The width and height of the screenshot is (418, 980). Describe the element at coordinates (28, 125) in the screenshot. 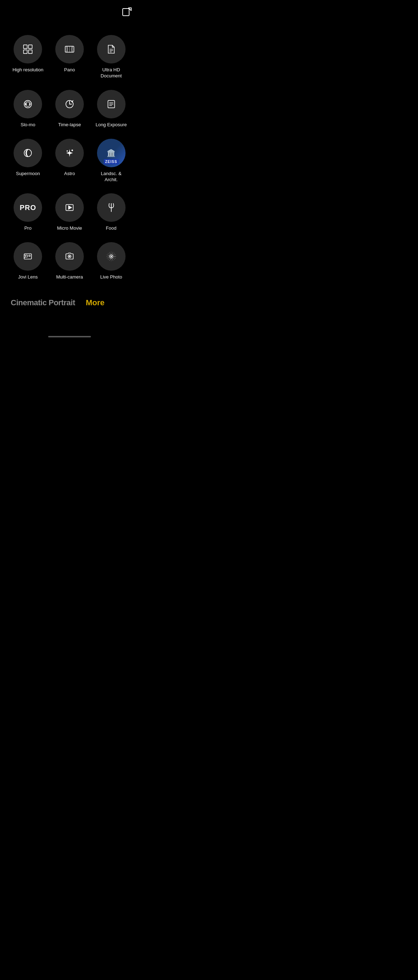

I see `mode-label-slo-mo: Slo-mo` at that location.